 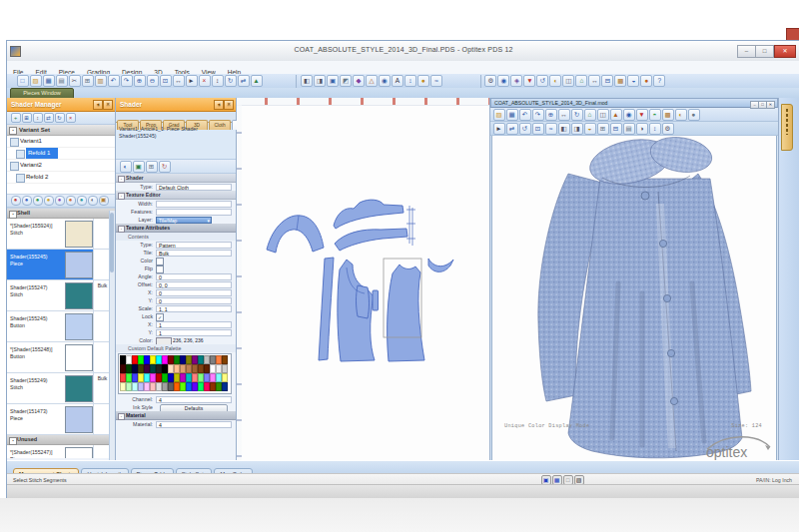 What do you see at coordinates (61, 130) in the screenshot?
I see `variant-set-header: - Variant Set` at bounding box center [61, 130].